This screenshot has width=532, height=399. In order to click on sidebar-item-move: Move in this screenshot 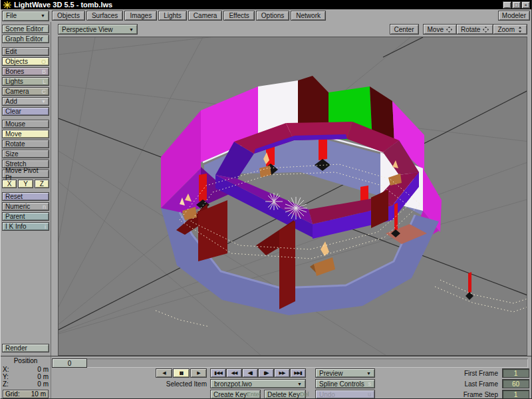, I will do `click(25, 134)`.